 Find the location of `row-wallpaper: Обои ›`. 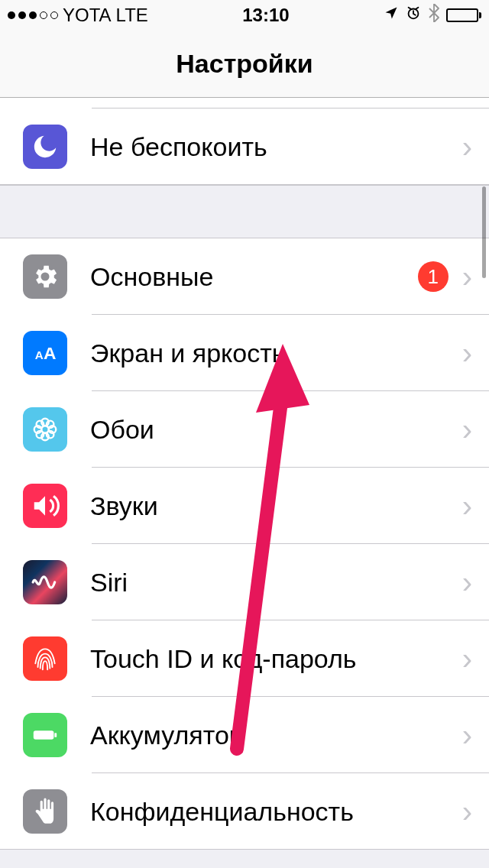

row-wallpaper: Обои › is located at coordinates (244, 429).